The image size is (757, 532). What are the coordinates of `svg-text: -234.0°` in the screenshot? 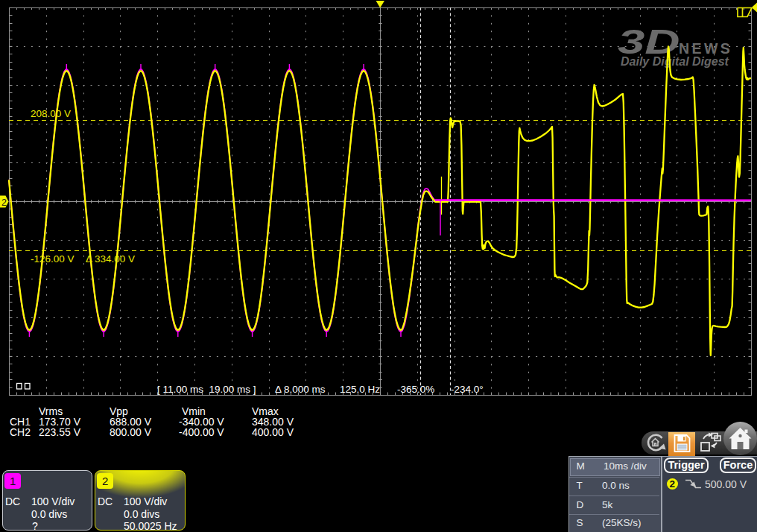 It's located at (467, 389).